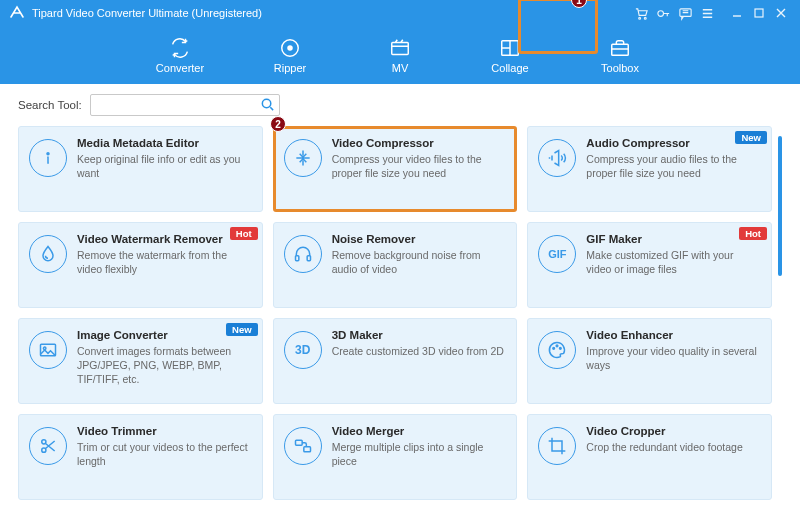  Describe the element at coordinates (759, 13) in the screenshot. I see `maximize-button` at that location.